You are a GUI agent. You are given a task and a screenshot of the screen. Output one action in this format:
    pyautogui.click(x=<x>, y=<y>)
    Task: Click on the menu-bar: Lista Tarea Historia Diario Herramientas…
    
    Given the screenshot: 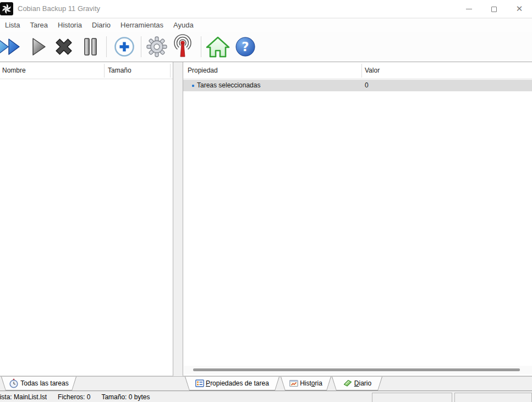 What is the action you would take?
    pyautogui.click(x=266, y=25)
    